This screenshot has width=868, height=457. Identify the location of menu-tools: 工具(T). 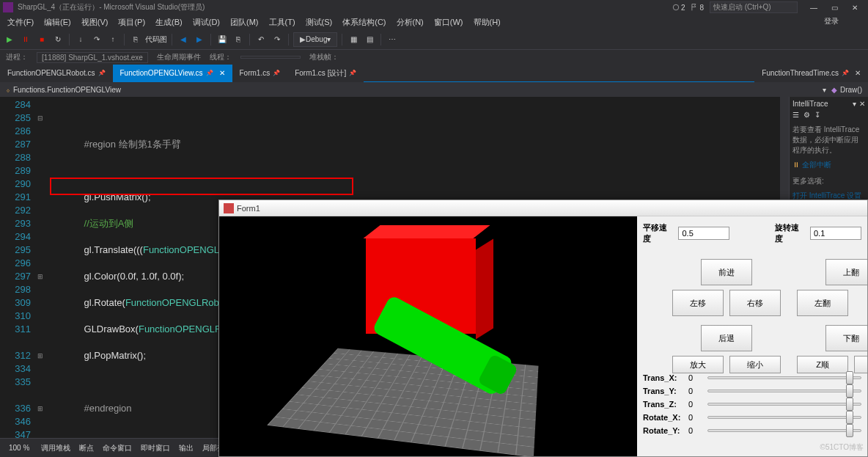
(282, 22).